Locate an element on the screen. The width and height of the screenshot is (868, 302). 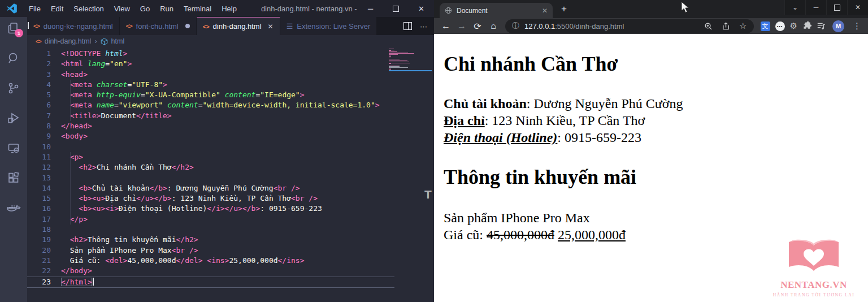
menu-edit: Edit is located at coordinates (57, 9).